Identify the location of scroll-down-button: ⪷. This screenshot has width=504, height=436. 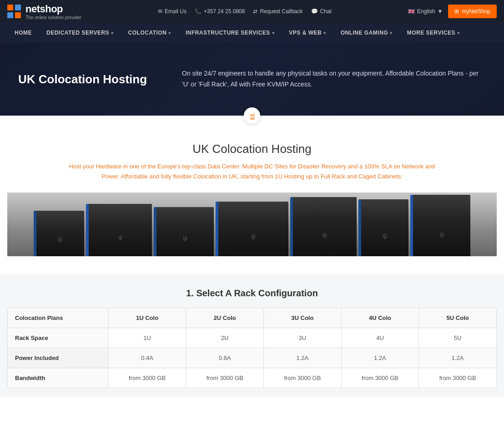
(252, 116).